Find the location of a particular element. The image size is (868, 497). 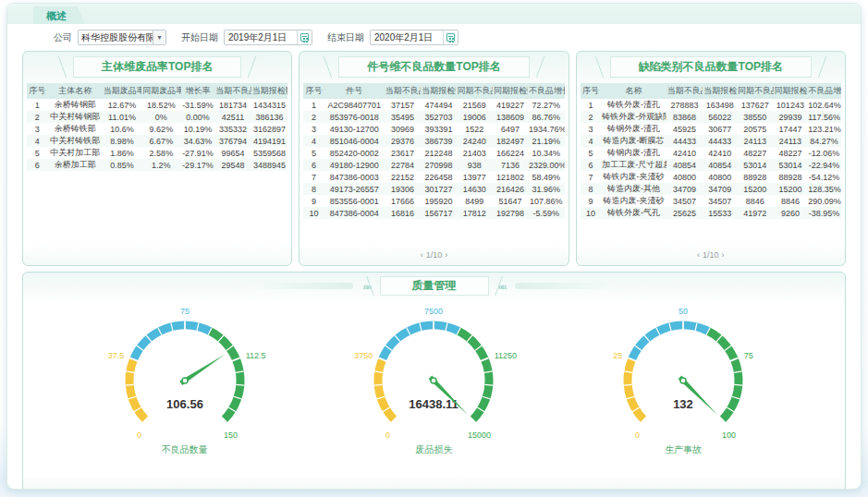

table-cell: 853556-0001 is located at coordinates (355, 201).